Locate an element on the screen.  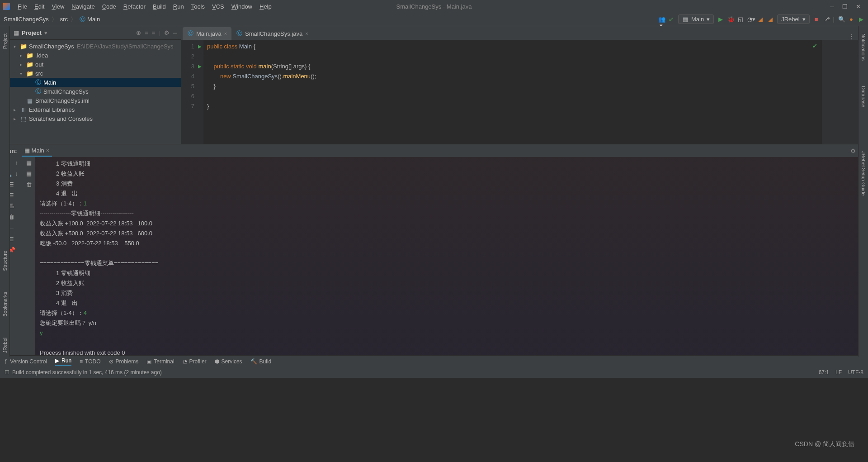
jrebel-selector: JRebel ▾ is located at coordinates (793, 19).